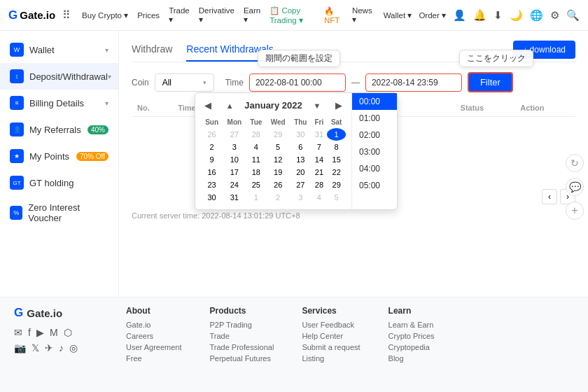  I want to click on plus-icon: +, so click(575, 211).